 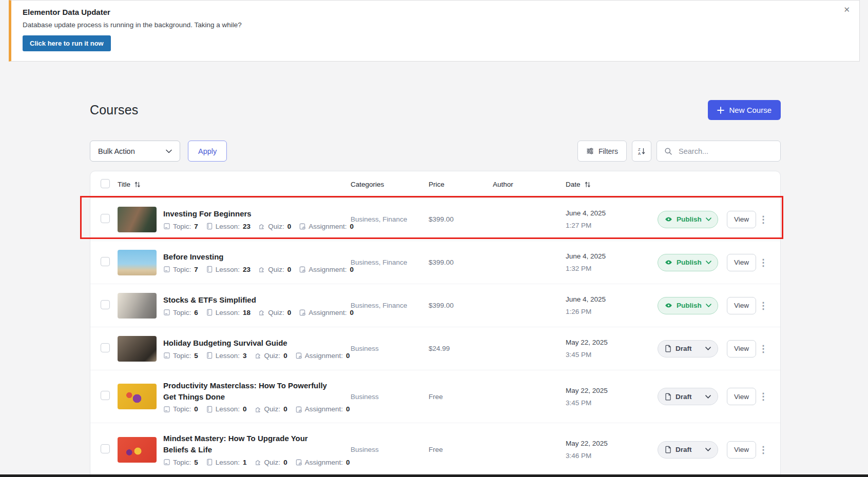 What do you see at coordinates (196, 409) in the screenshot?
I see `topic-value: 0` at bounding box center [196, 409].